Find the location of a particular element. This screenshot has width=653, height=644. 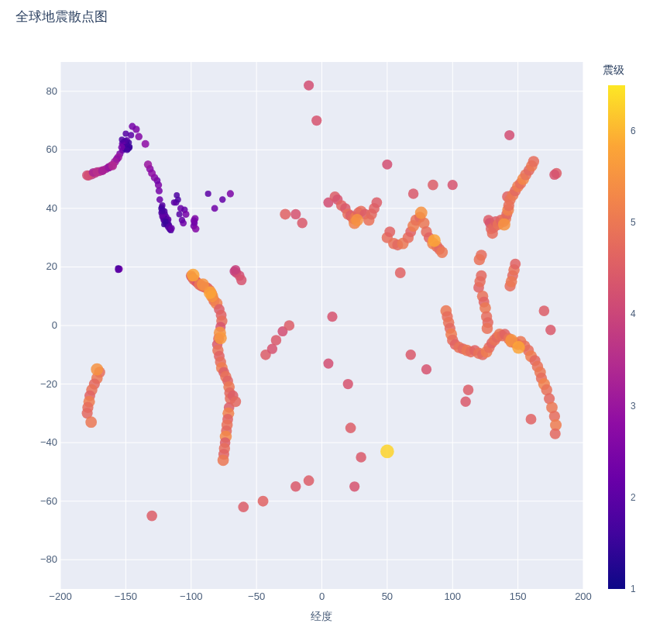

svg-text: 200 is located at coordinates (583, 597).